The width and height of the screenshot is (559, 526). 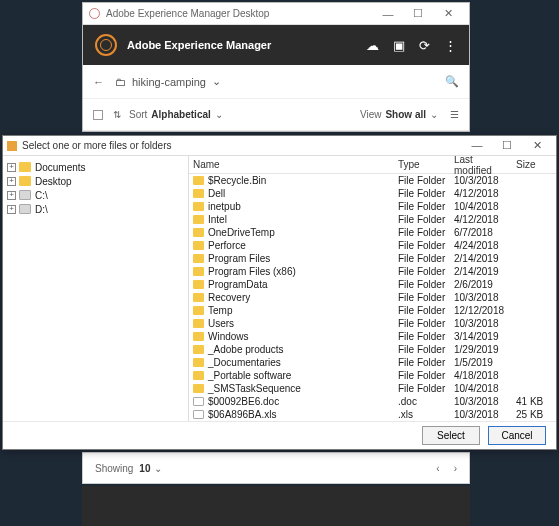 What do you see at coordinates (372, 165) in the screenshot?
I see `list-header: Name Type Last modified Size` at bounding box center [372, 165].